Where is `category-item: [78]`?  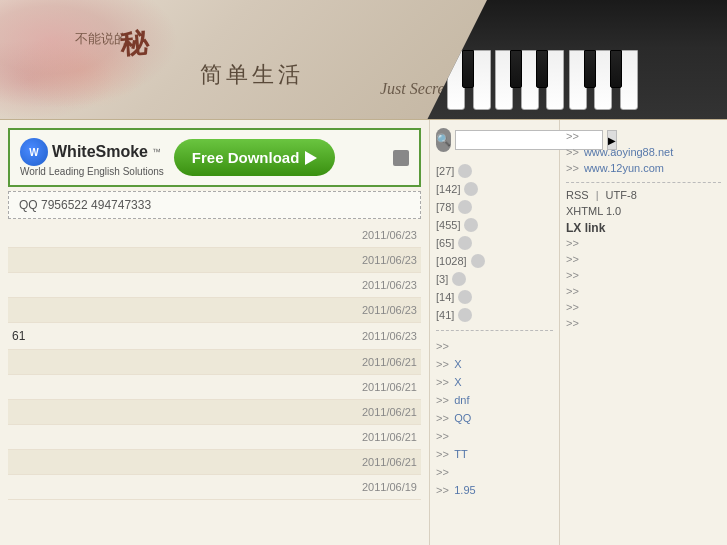 category-item: [78] is located at coordinates (494, 207).